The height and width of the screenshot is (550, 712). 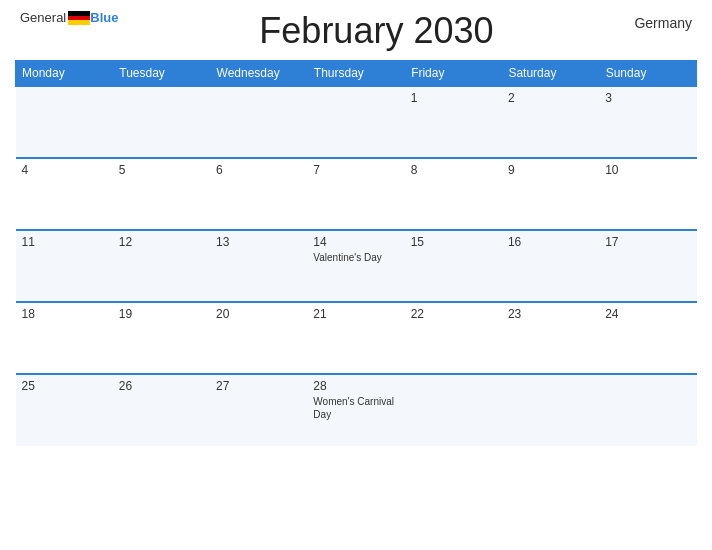 I want to click on calendar-week-row: 11121314Valentine's Day151617, so click(x=356, y=266).